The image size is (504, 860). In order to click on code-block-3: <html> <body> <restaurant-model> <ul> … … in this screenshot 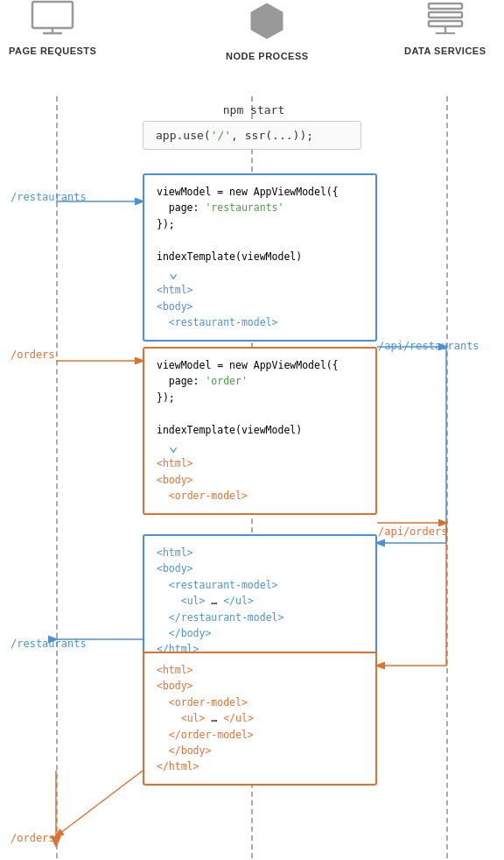, I will do `click(260, 601)`.